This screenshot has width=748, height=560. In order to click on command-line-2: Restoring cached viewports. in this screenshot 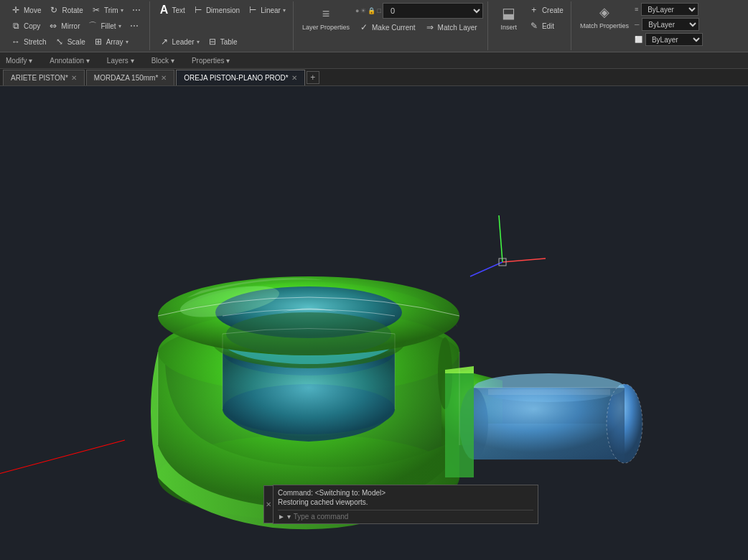, I will do `click(406, 503)`.